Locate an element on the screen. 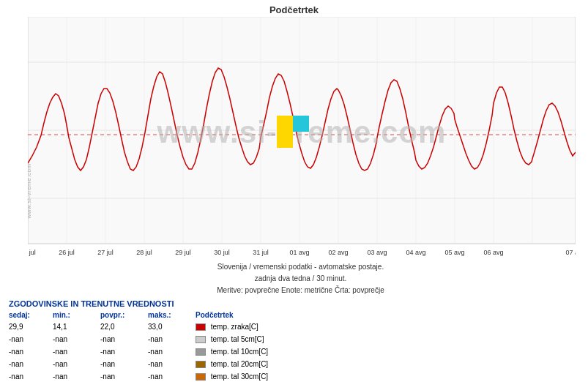  svg-text: 02 avg is located at coordinates (338, 252).